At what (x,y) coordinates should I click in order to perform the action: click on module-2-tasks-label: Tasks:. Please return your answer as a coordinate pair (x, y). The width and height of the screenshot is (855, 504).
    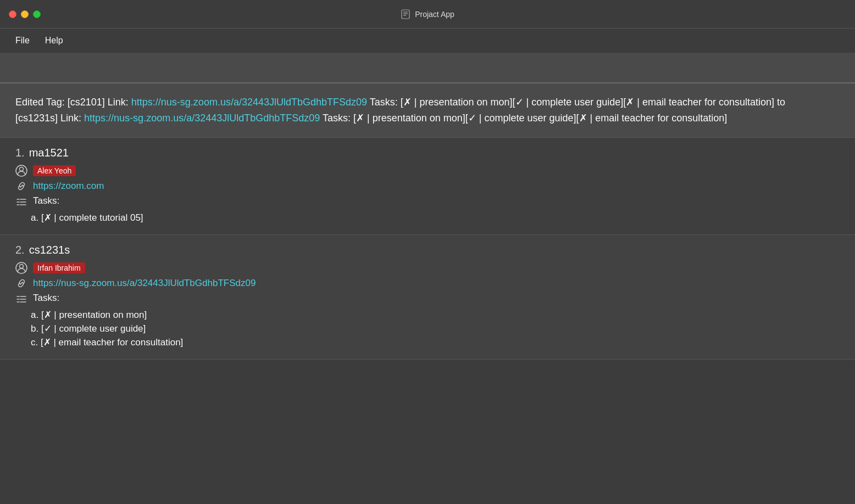
    Looking at the image, I should click on (46, 298).